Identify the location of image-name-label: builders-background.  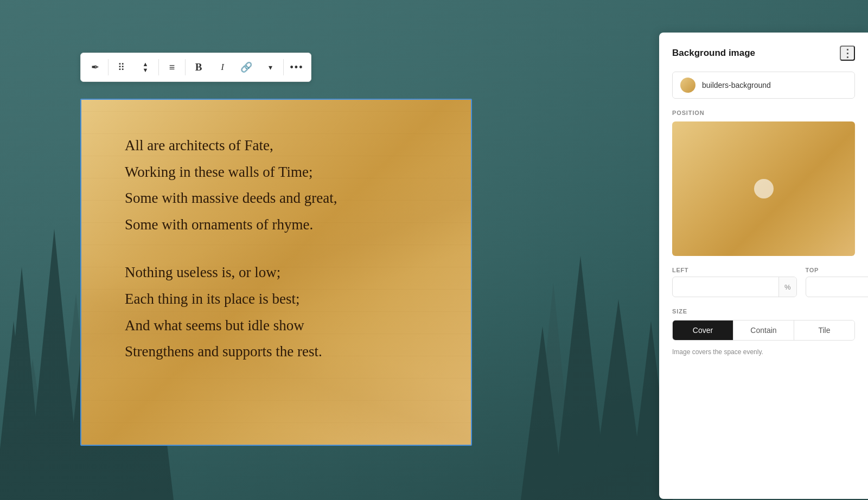
(737, 85).